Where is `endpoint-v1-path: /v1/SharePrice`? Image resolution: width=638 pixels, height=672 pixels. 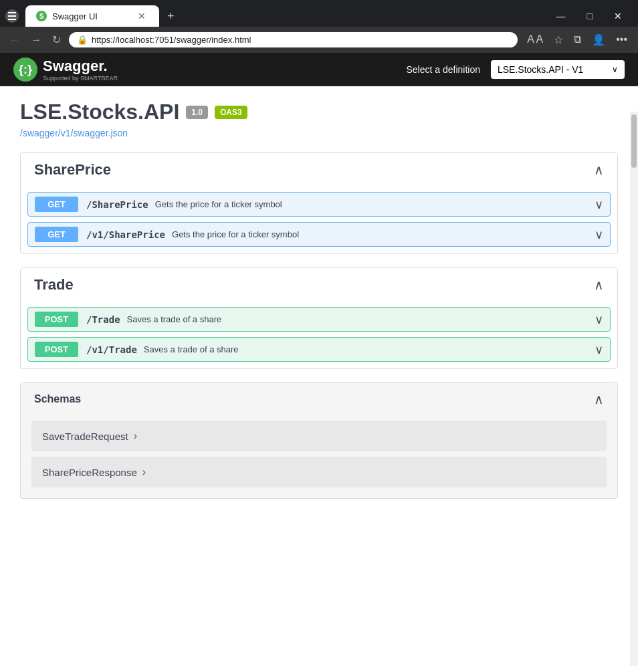 endpoint-v1-path: /v1/SharePrice is located at coordinates (126, 235).